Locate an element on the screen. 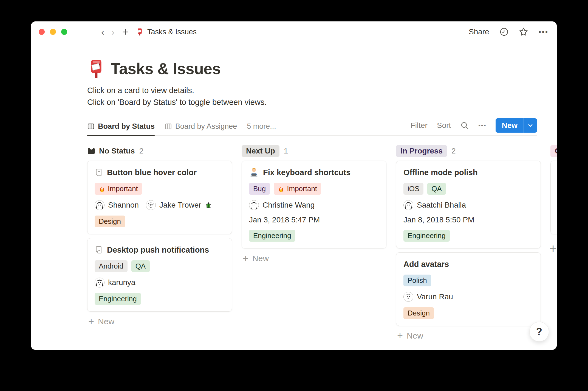 This screenshot has height=391, width=588. card-add-avatars: Add avatars Polish Varun Rau is located at coordinates (468, 289).